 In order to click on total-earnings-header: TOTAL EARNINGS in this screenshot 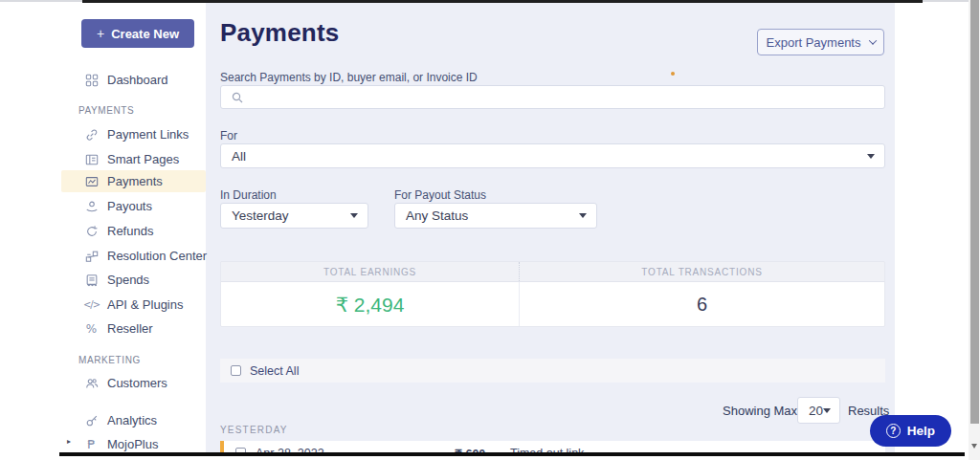, I will do `click(369, 272)`.